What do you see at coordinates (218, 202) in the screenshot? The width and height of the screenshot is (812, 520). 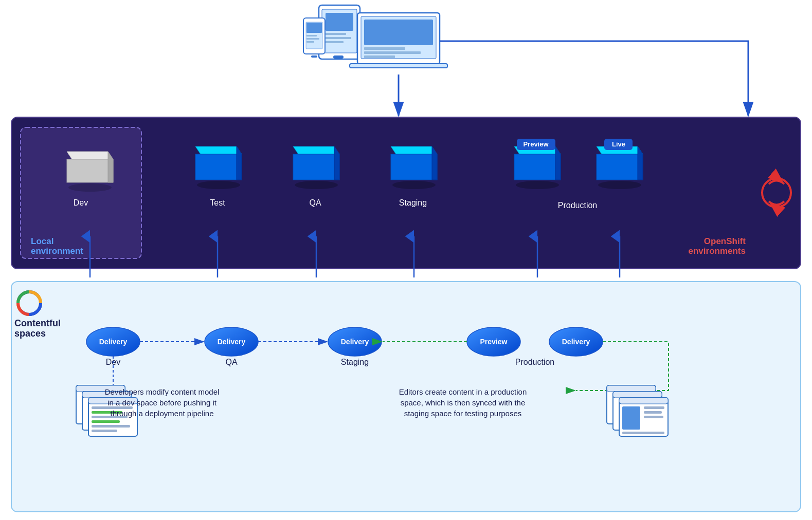 I see `svg-text: Test` at bounding box center [218, 202].